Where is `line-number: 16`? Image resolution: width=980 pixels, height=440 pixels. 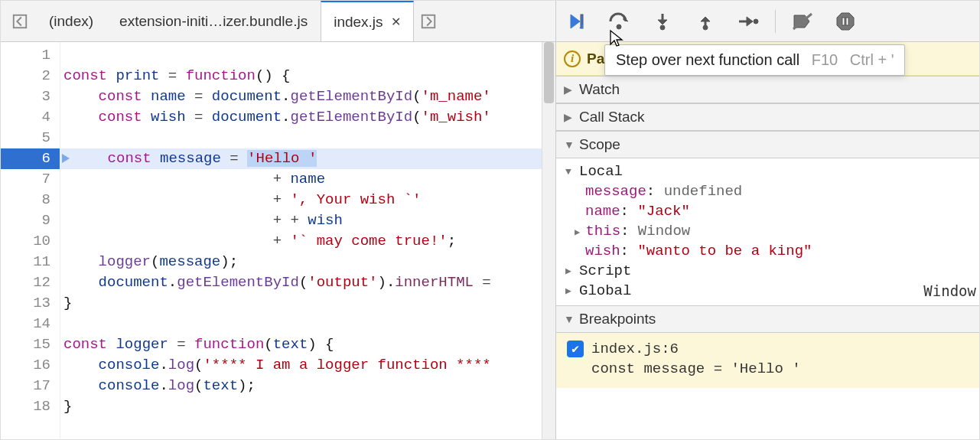 line-number: 16 is located at coordinates (31, 366).